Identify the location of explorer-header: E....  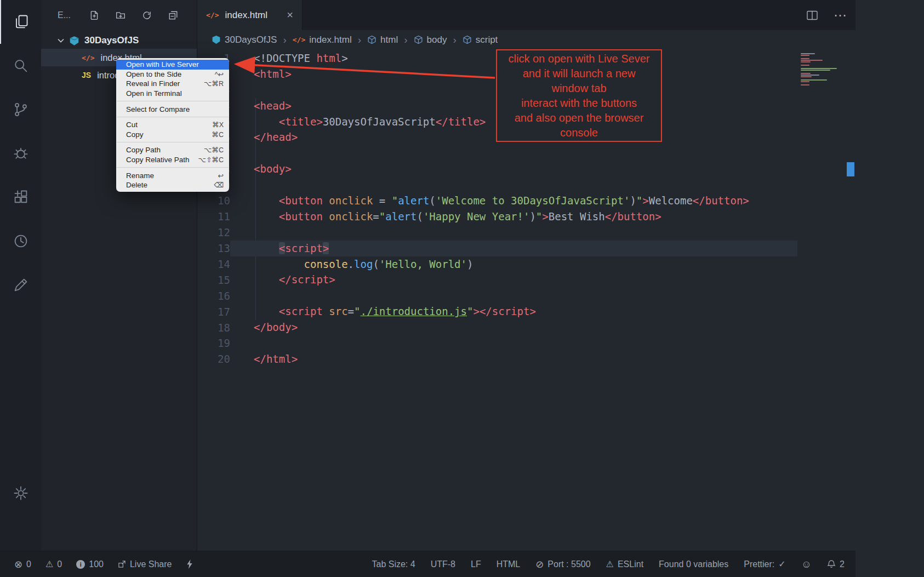
(119, 15).